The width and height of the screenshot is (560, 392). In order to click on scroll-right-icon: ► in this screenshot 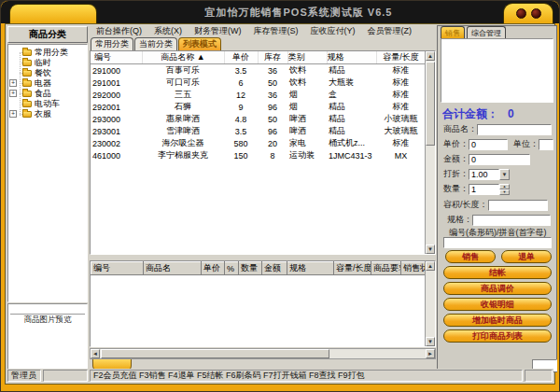, I will do `click(430, 354)`.